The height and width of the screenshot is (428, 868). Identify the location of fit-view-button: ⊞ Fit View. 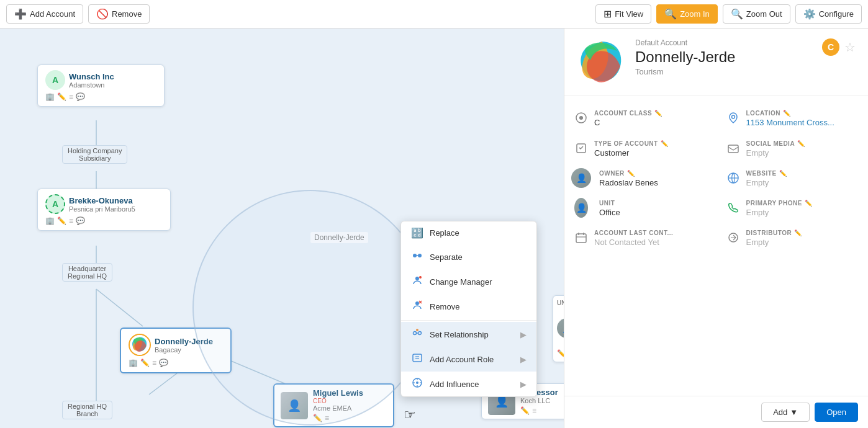
(623, 14).